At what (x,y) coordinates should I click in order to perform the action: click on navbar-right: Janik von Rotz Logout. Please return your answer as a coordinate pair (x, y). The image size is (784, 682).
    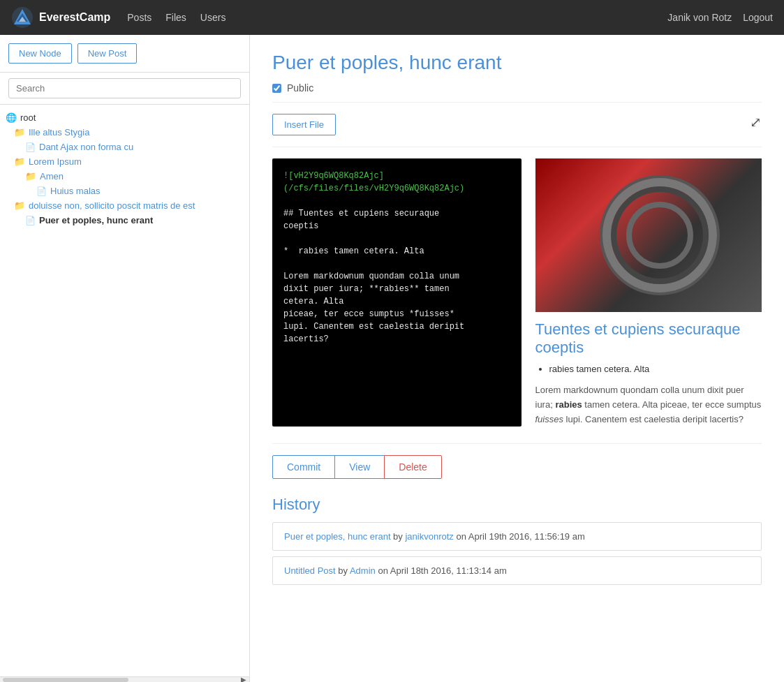
    Looking at the image, I should click on (720, 17).